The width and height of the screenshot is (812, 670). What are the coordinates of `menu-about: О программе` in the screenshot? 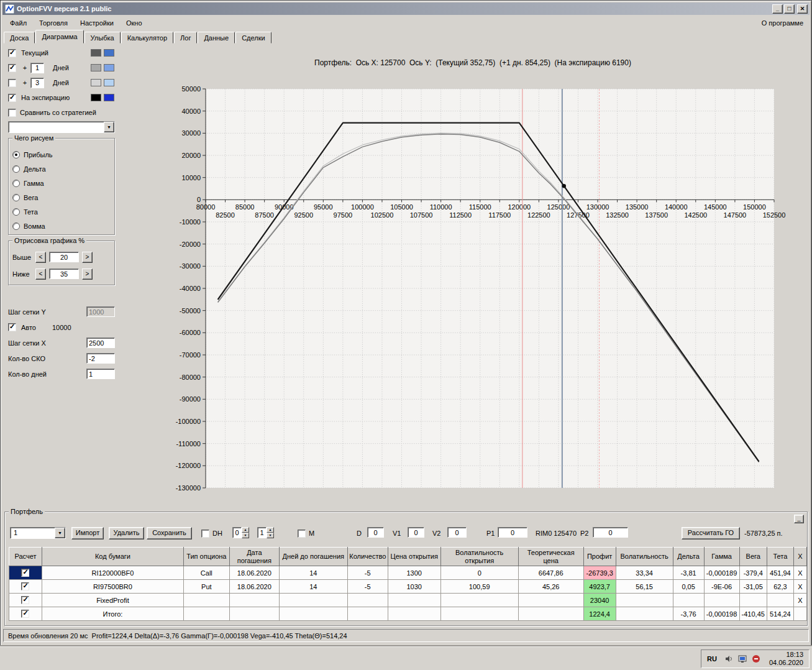 It's located at (783, 23).